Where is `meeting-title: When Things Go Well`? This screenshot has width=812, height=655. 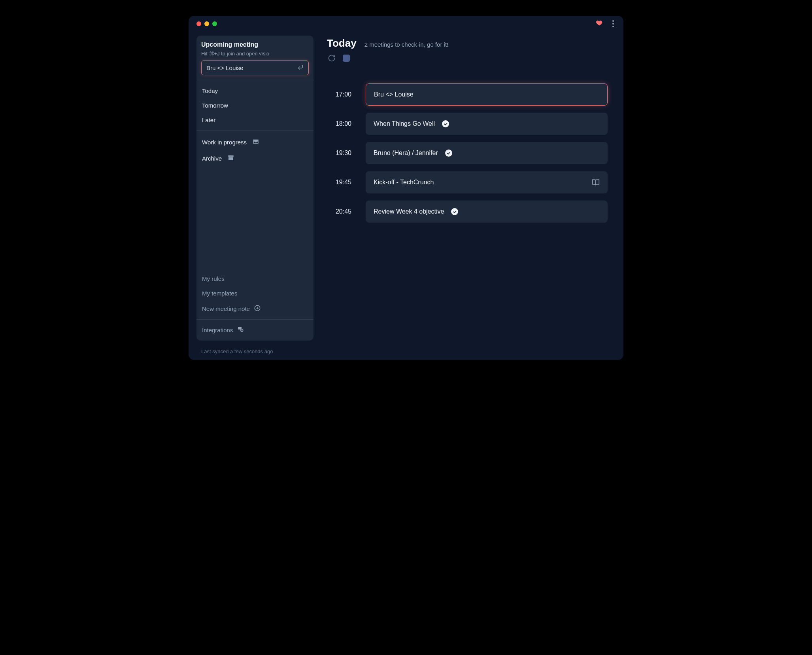 meeting-title: When Things Go Well is located at coordinates (404, 124).